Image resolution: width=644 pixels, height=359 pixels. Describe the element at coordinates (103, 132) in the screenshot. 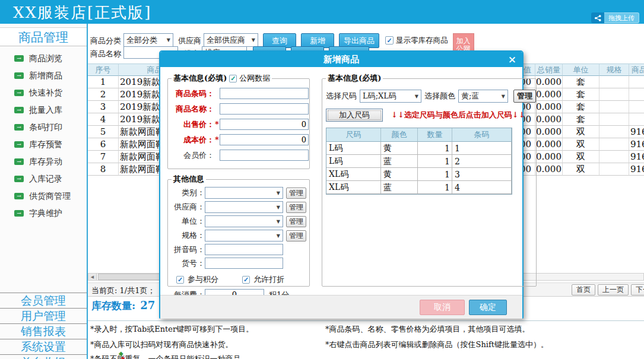

I see `cell-index: 5` at that location.